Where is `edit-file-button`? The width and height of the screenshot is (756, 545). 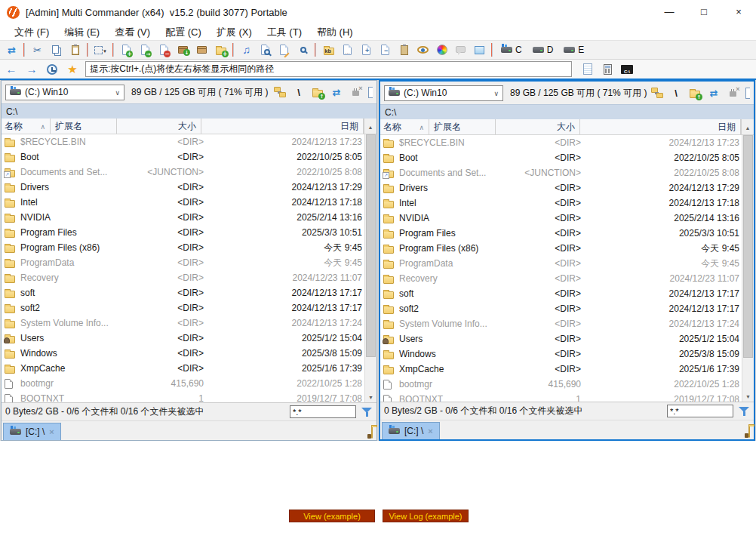
edit-file-button is located at coordinates (284, 50).